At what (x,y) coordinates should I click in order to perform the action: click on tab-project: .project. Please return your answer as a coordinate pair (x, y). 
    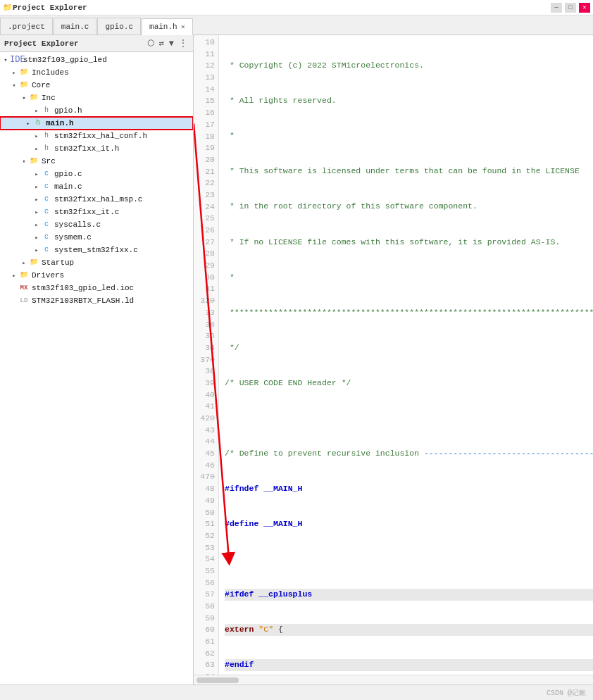
    Looking at the image, I should click on (27, 26).